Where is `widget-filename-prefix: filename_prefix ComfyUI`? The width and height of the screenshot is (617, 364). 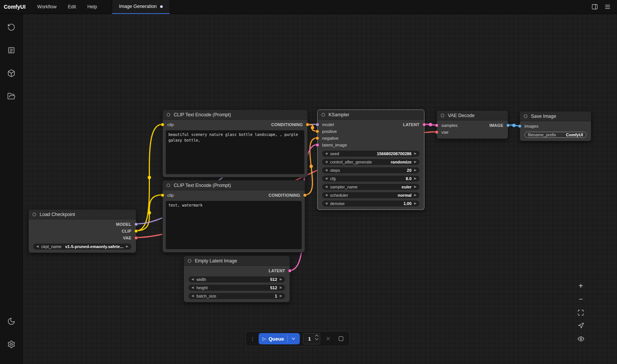
widget-filename-prefix: filename_prefix ComfyUI is located at coordinates (555, 135).